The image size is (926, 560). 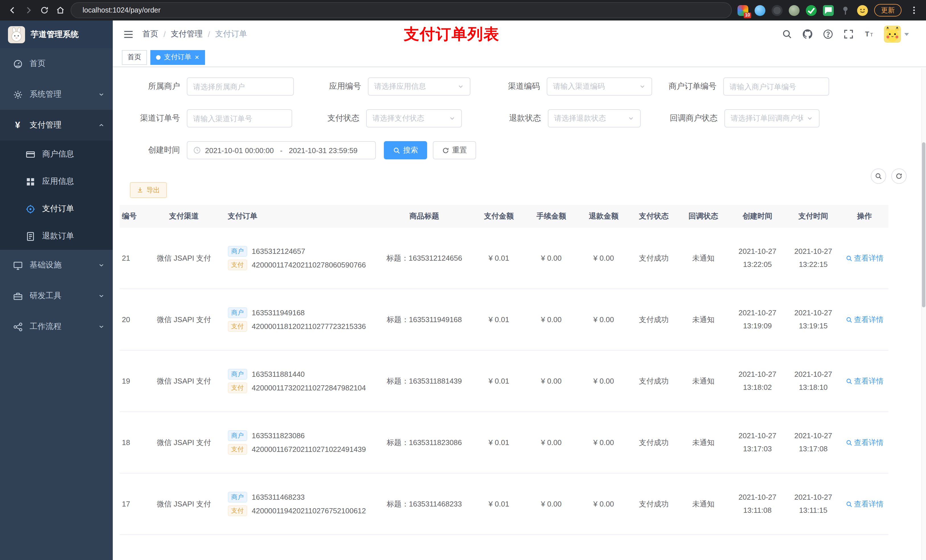 What do you see at coordinates (813, 381) in the screenshot?
I see `cell-pay-time: 2021-10-2713:18:10` at bounding box center [813, 381].